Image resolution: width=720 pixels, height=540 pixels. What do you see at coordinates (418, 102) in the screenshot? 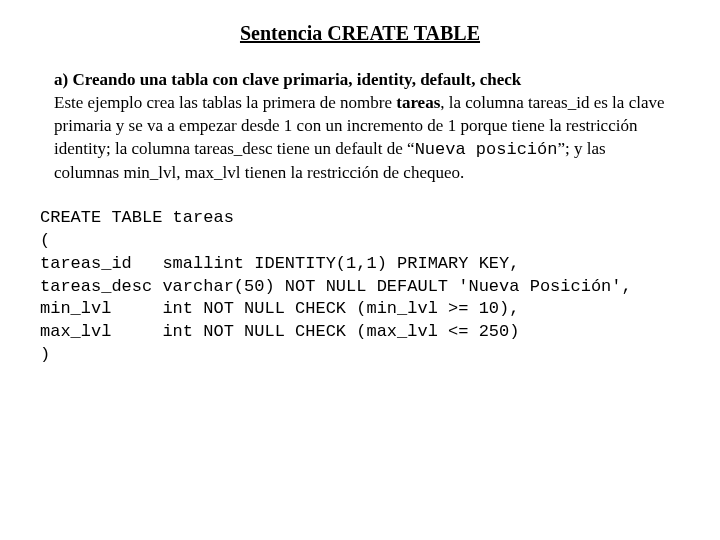
I see `para-bold-tareas: tareas` at bounding box center [418, 102].